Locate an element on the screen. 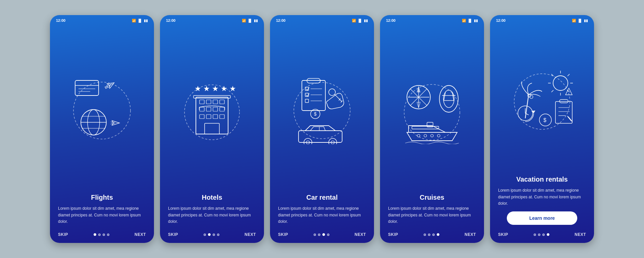 The width and height of the screenshot is (644, 258). skip-btn-4: SKIP is located at coordinates (393, 235).